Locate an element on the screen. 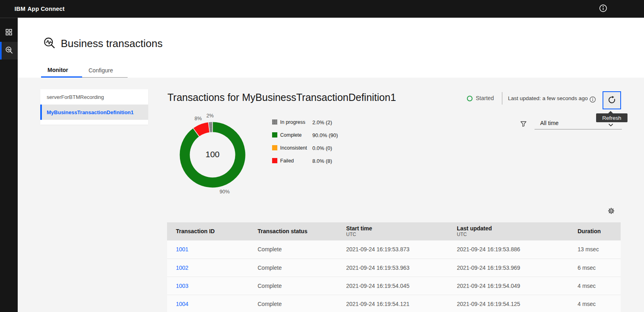 This screenshot has height=312, width=644. cell-last-updated: 2021-09-24 16:19:53.969 is located at coordinates (508, 268).